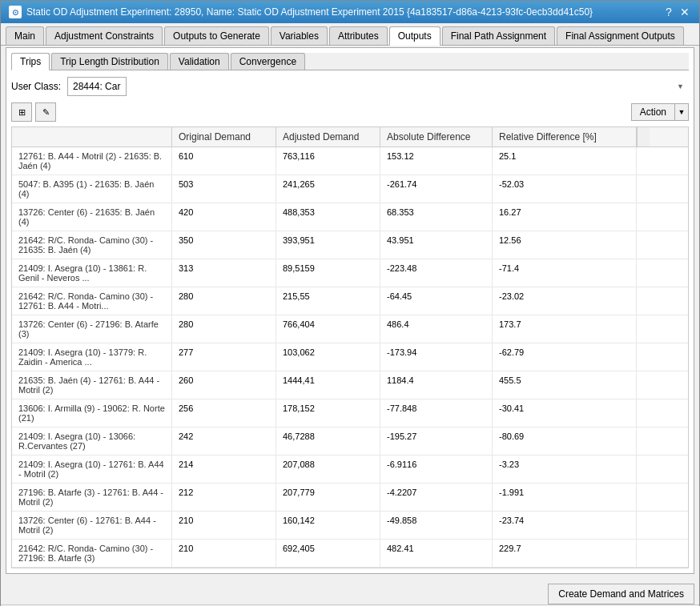  I want to click on title-bar: ⊙ Static OD Adjustment Experiment: 28950…, so click(350, 12).